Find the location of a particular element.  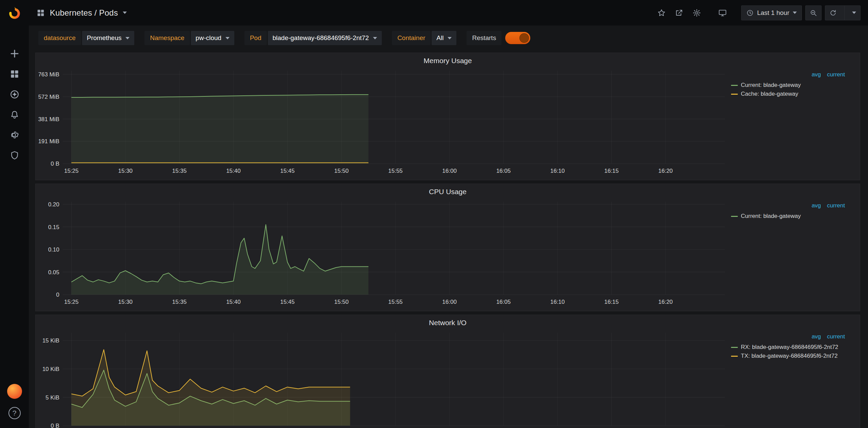

panel-title-network-io: Network I/O is located at coordinates (448, 323).